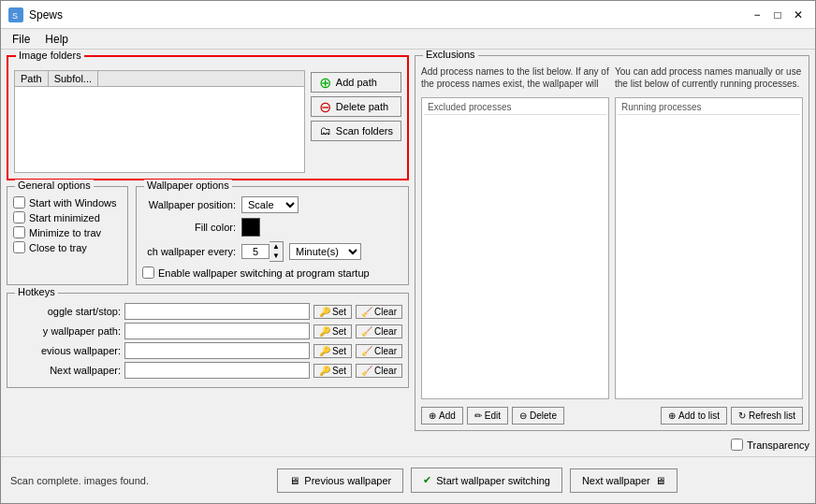 This screenshot has height=504, width=816. What do you see at coordinates (208, 340) in the screenshot?
I see `hotkeys-group: Hotkeys oggle start/stop: 🔑 Set 🧹 Clear …` at bounding box center [208, 340].